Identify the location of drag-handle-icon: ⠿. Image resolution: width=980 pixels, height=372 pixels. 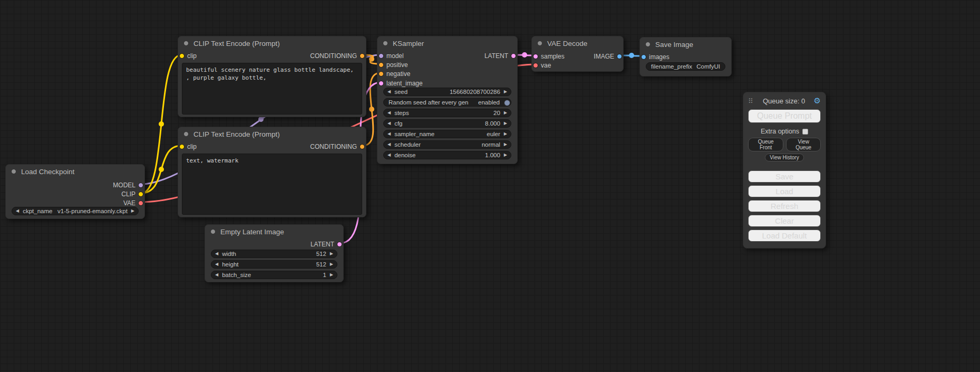
(751, 101).